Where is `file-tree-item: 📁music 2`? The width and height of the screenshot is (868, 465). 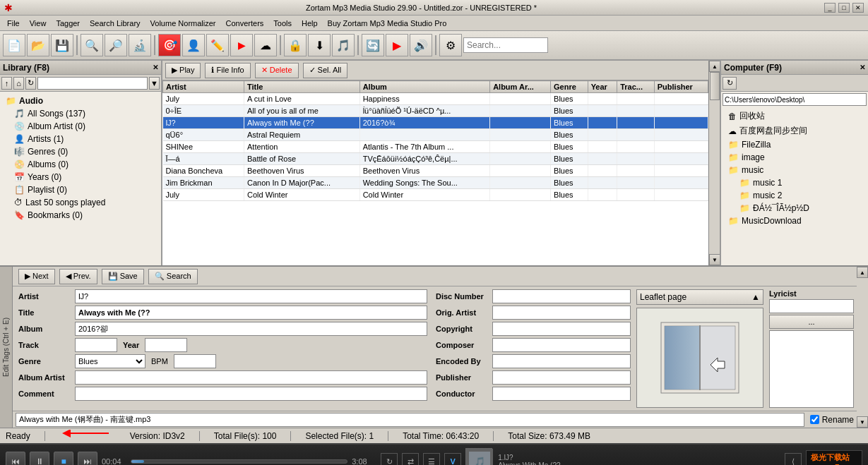 file-tree-item: 📁music 2 is located at coordinates (795, 195).